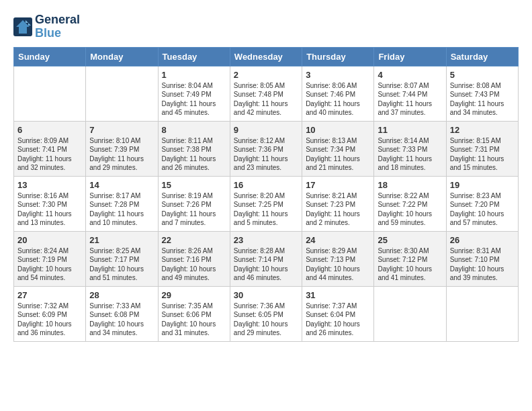 The width and height of the screenshot is (532, 411). Describe the element at coordinates (122, 130) in the screenshot. I see `day-number: 7` at that location.